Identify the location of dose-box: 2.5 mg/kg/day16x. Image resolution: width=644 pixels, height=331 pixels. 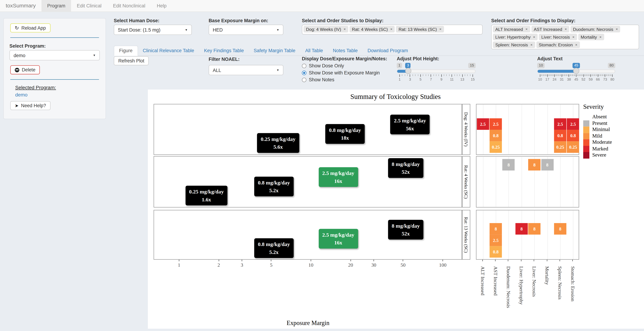
(338, 177).